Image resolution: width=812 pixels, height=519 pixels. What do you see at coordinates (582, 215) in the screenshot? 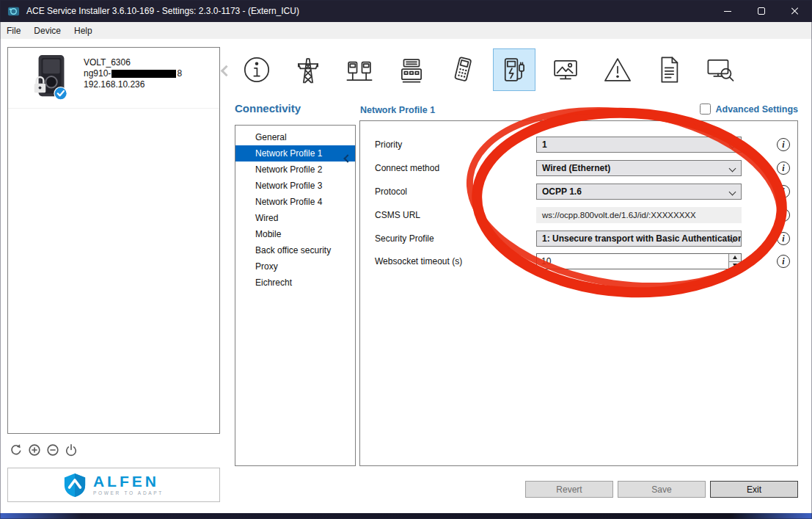
I see `csms-url-row: CSMS URL ws://ocpp.800volt.de/1.6J/id/:X…` at bounding box center [582, 215].